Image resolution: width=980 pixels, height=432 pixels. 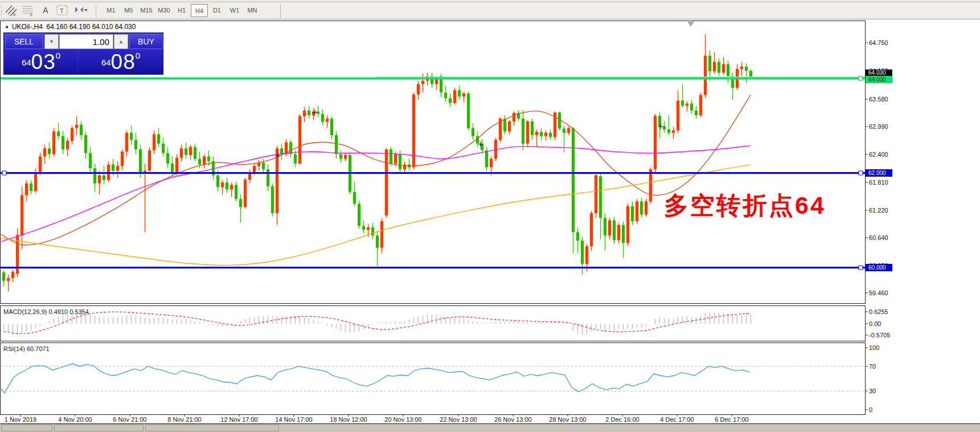 What do you see at coordinates (879, 238) in the screenshot?
I see `price-tick: 60.640` at bounding box center [879, 238].